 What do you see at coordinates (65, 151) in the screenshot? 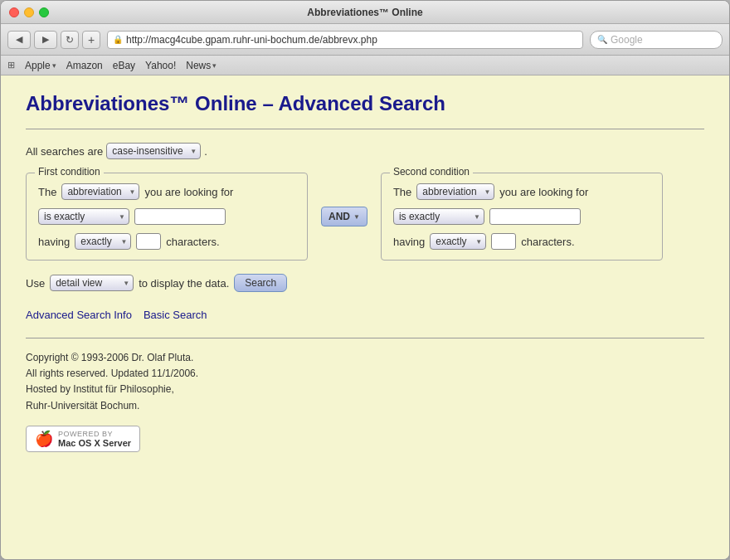
I see `case-label: All searches are` at bounding box center [65, 151].